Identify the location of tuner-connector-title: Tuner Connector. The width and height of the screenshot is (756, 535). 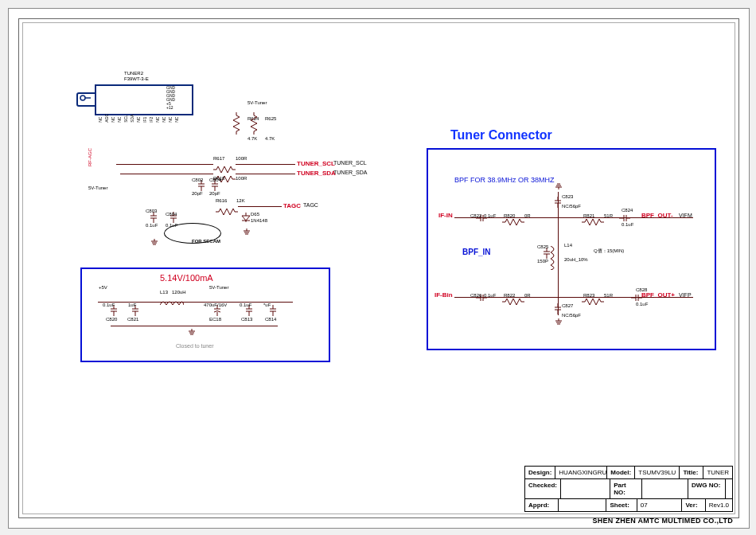
(501, 135).